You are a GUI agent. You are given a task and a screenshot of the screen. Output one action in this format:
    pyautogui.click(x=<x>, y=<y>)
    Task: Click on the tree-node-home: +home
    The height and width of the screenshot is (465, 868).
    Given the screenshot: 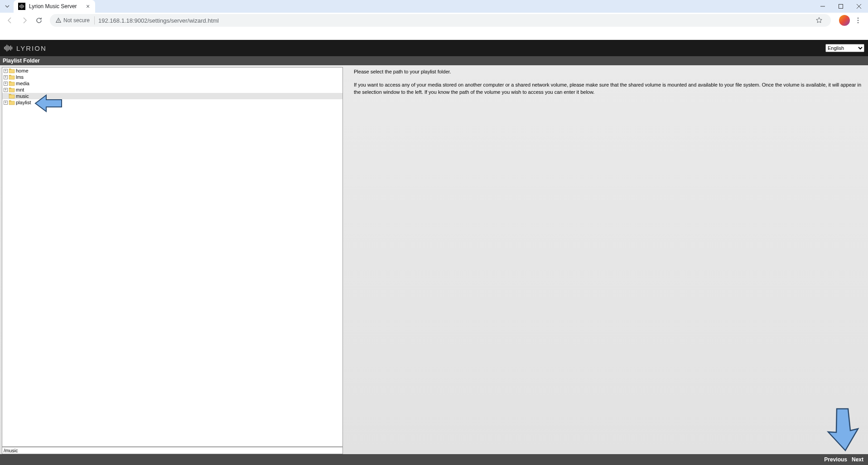 What is the action you would take?
    pyautogui.click(x=172, y=71)
    